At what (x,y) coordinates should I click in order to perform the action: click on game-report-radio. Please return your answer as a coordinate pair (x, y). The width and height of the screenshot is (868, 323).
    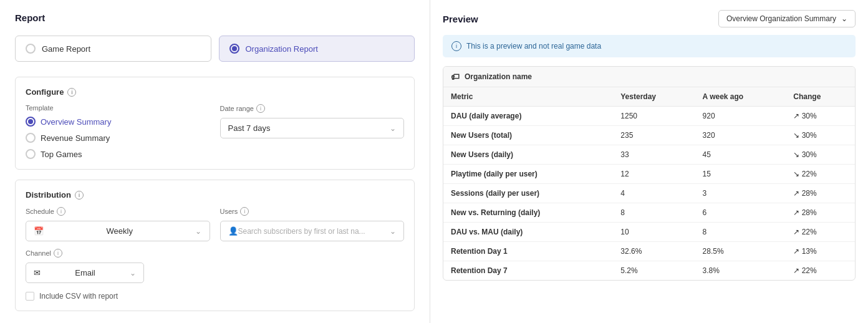
    Looking at the image, I should click on (31, 49).